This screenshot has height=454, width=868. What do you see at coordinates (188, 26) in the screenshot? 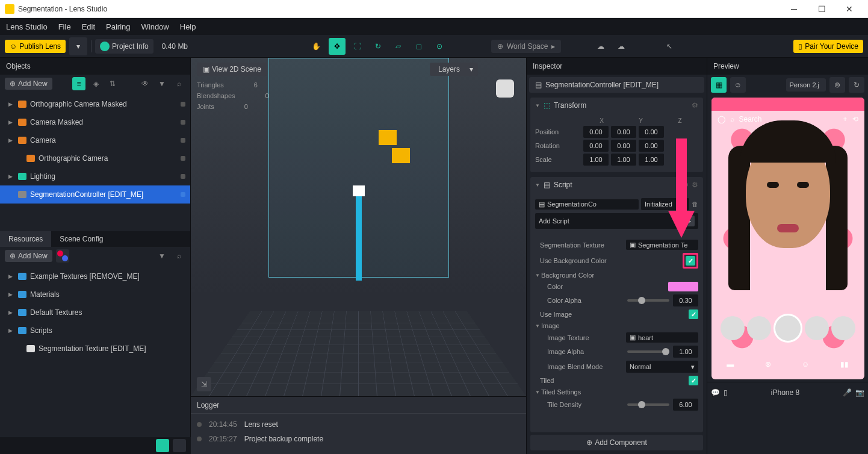
I see `menu-help: Help` at bounding box center [188, 26].